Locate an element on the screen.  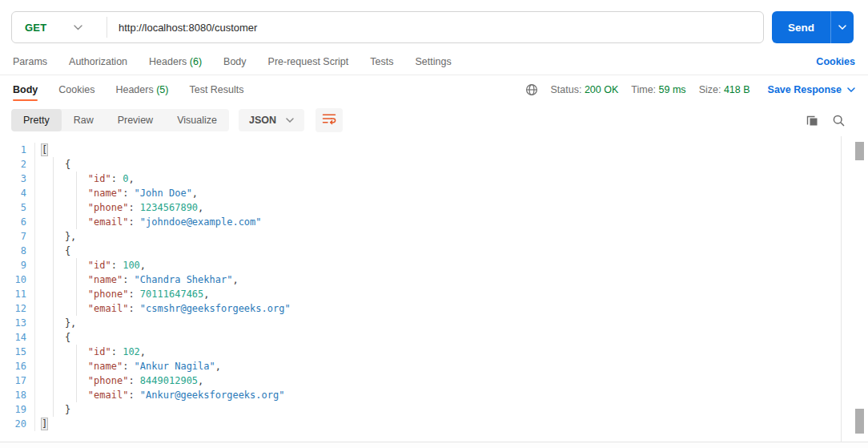
response-tab-test-results: Test Results is located at coordinates (216, 90).